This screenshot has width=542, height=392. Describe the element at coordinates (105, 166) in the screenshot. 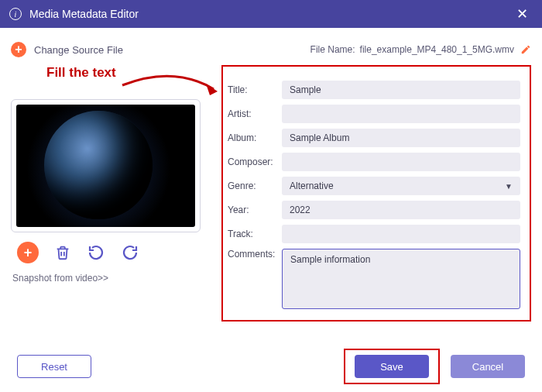

I see `thumbnail-frame` at that location.